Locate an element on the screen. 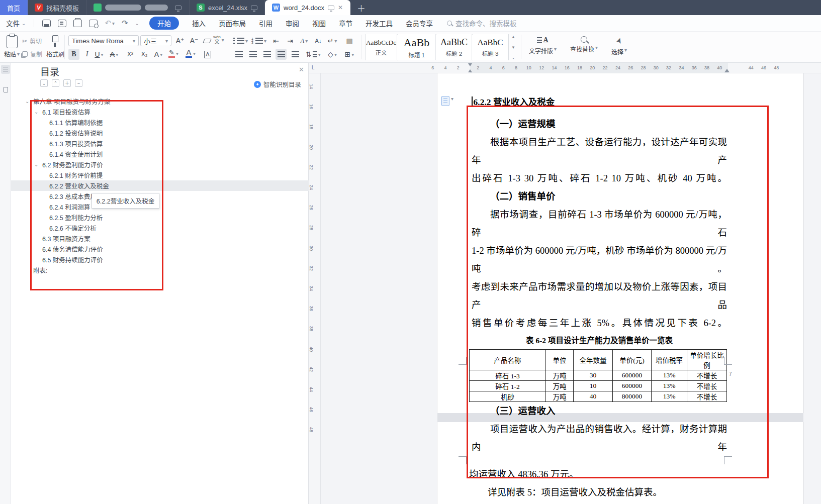 The image size is (821, 504). sort-button: A↓ is located at coordinates (318, 41).